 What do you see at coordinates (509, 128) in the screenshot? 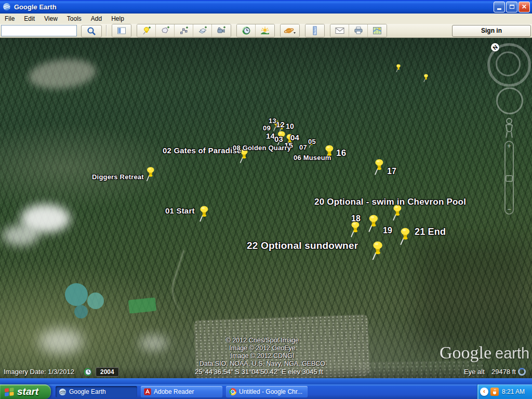
I see `pegman-icon` at bounding box center [509, 128].